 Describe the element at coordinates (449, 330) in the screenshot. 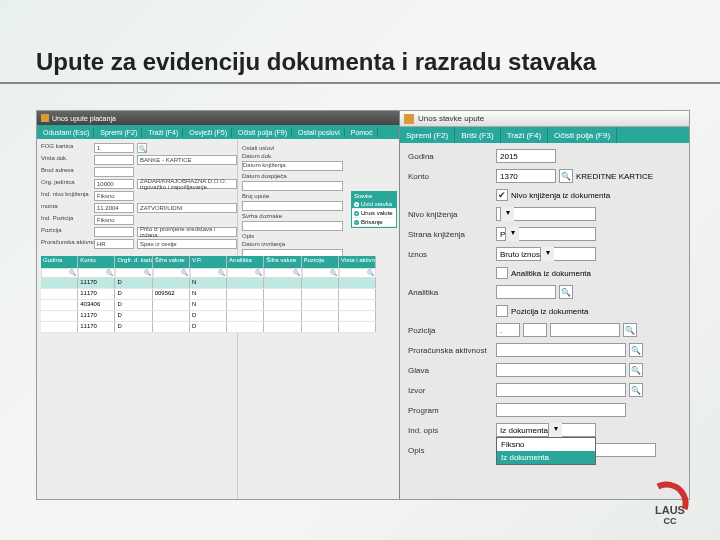

I see `lbl-poz: Pozicija` at that location.